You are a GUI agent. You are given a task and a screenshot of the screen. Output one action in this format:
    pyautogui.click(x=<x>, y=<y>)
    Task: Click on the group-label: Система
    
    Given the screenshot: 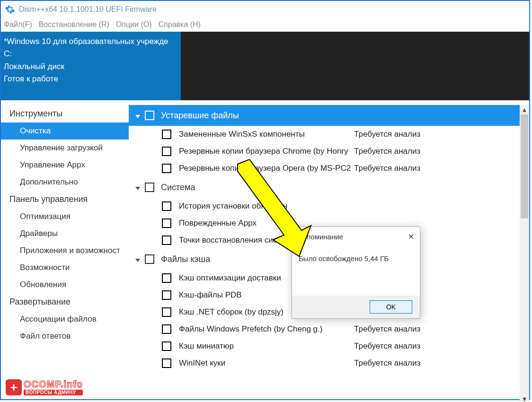 What is the action you would take?
    pyautogui.click(x=178, y=187)
    